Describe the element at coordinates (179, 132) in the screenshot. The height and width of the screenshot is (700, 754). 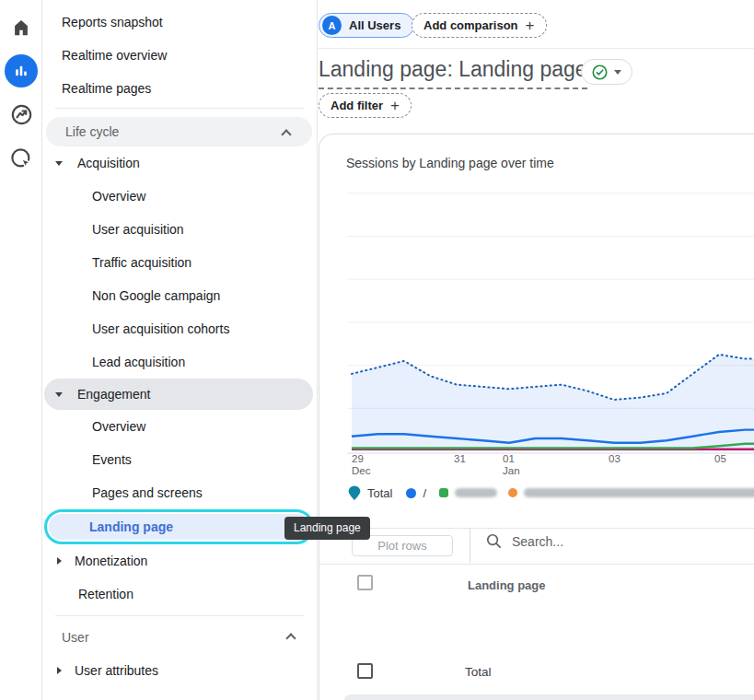
I see `sidebar-section-life-cycle: Life cycle` at that location.